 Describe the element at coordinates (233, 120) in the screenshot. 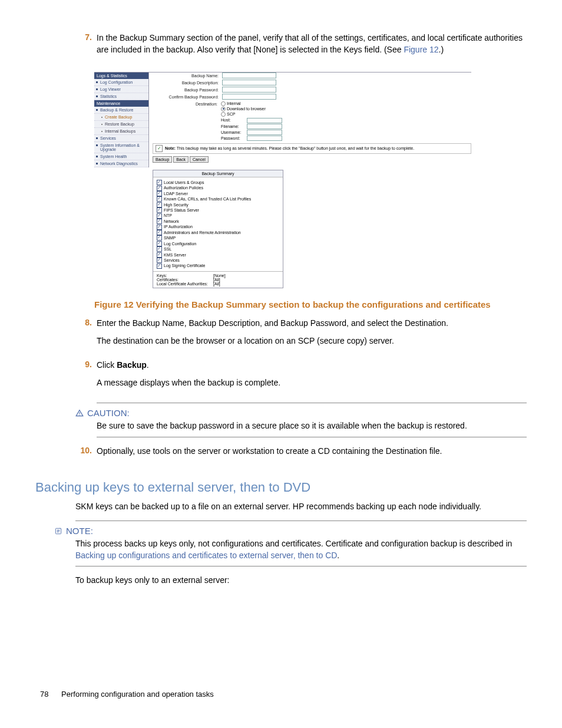

I see `form-label: Host:` at that location.